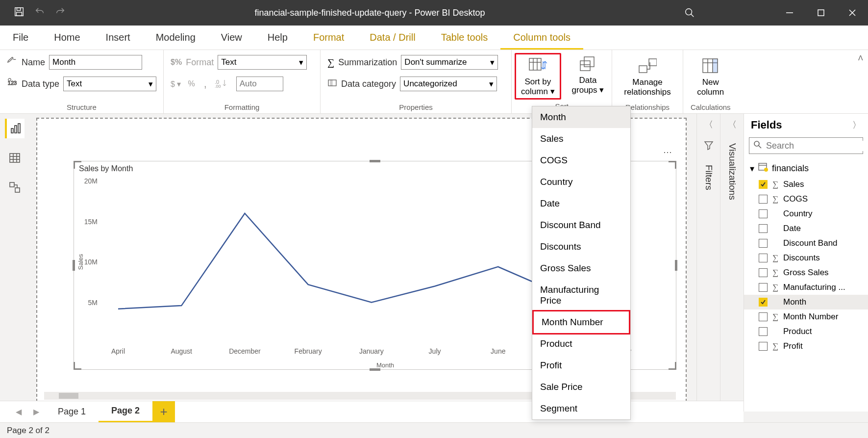  I want to click on redo-icon, so click(60, 13).